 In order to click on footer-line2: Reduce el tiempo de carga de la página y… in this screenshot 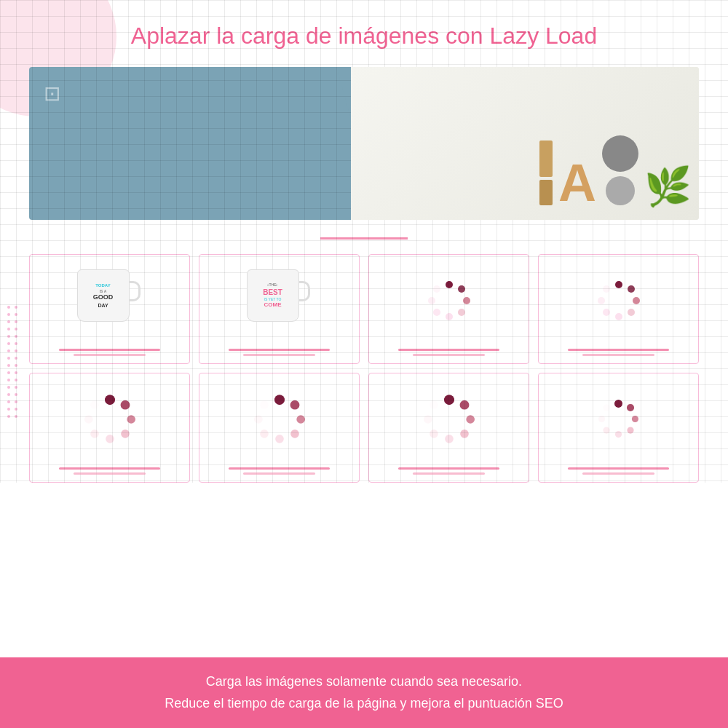, I will do `click(364, 703)`.